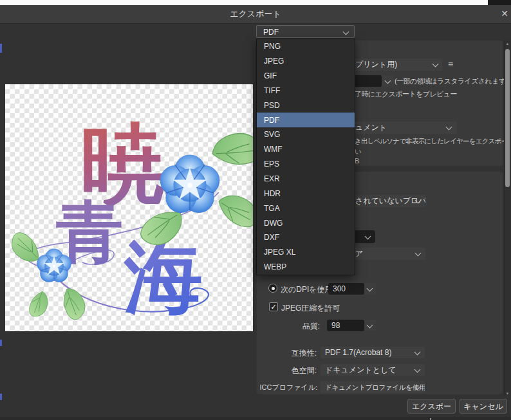  What do you see at coordinates (360, 370) in the screenshot?
I see `colorspace-value: ドキュメントとして` at bounding box center [360, 370].